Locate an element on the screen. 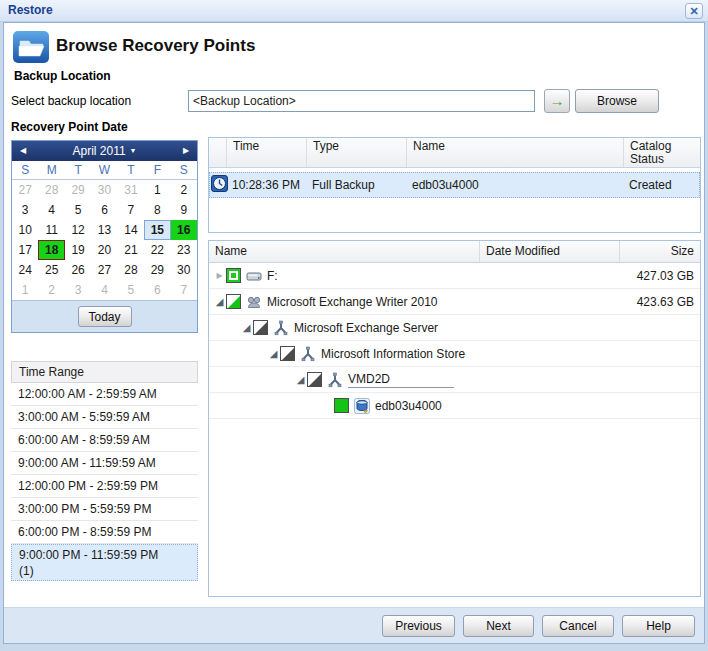 The image size is (708, 651). calendar-day: 16 is located at coordinates (184, 230).